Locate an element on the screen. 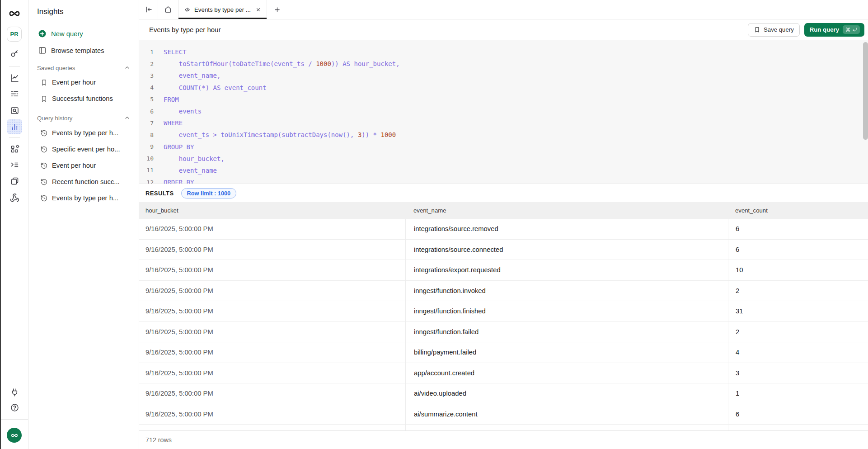 The image size is (868, 449). line-number: 4 is located at coordinates (146, 88).